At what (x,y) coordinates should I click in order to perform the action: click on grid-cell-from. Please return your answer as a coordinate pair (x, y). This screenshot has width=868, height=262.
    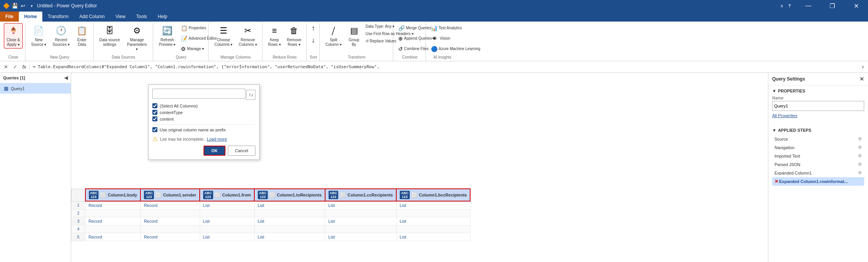
    Looking at the image, I should click on (227, 213).